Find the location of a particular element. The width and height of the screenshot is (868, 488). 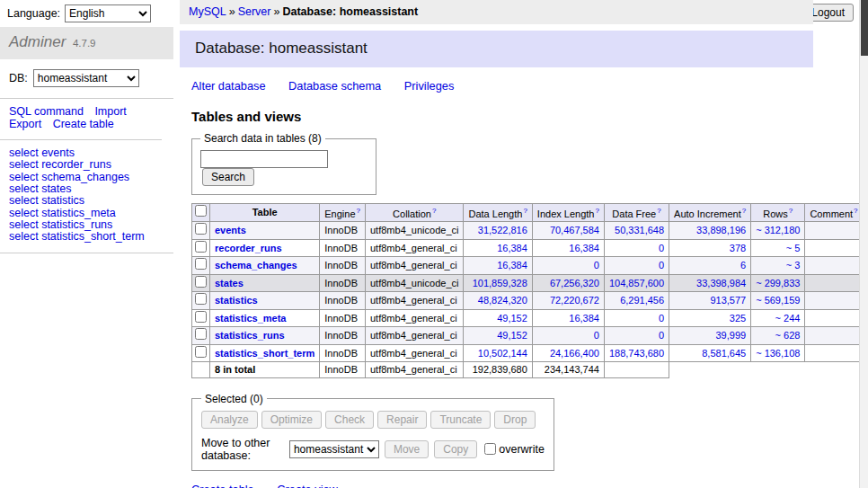

table-link-recorder-runs: recorder_runs is located at coordinates (248, 248).